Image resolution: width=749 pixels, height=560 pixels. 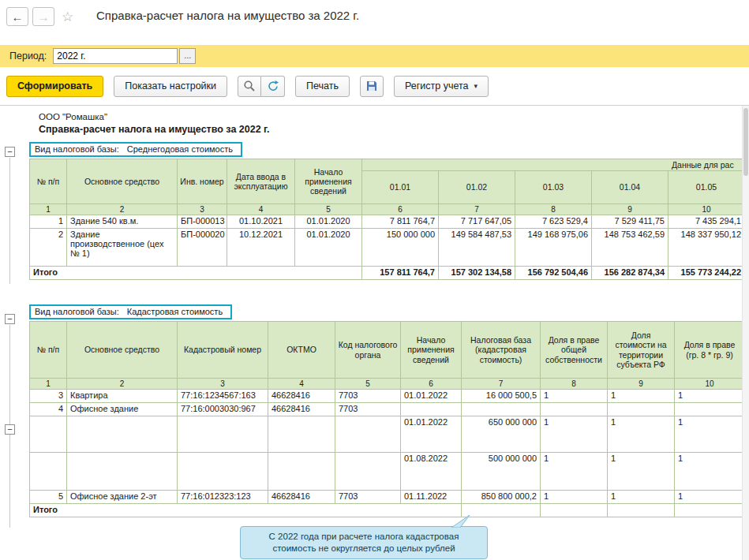 What do you see at coordinates (55, 87) in the screenshot?
I see `generate-button: Сформировать` at bounding box center [55, 87].